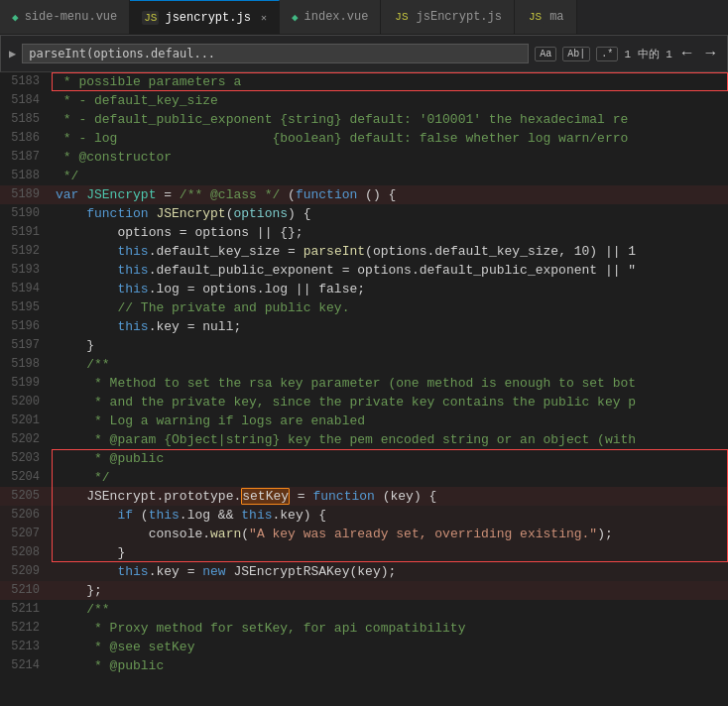 Image resolution: width=728 pixels, height=706 pixels. I want to click on code-line-5209: 5209 this.key = new JSEncryptRSAKey(key)…, so click(364, 571).